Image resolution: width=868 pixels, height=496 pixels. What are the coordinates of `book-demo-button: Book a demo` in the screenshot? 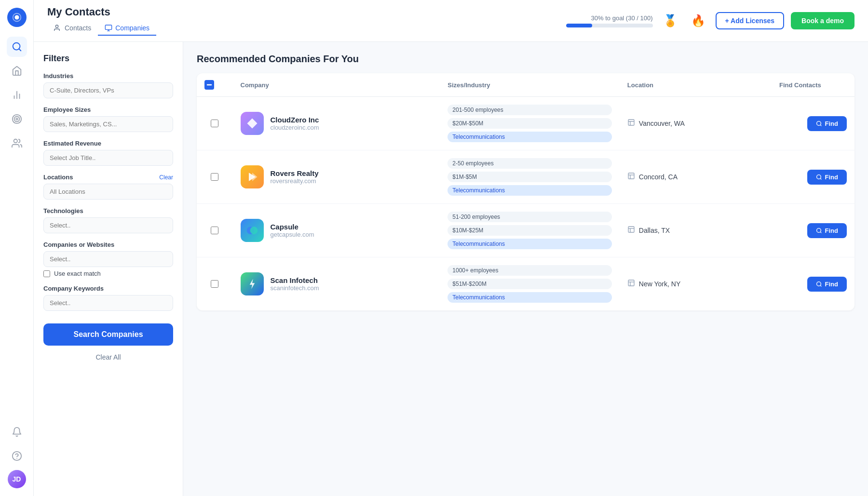 It's located at (823, 21).